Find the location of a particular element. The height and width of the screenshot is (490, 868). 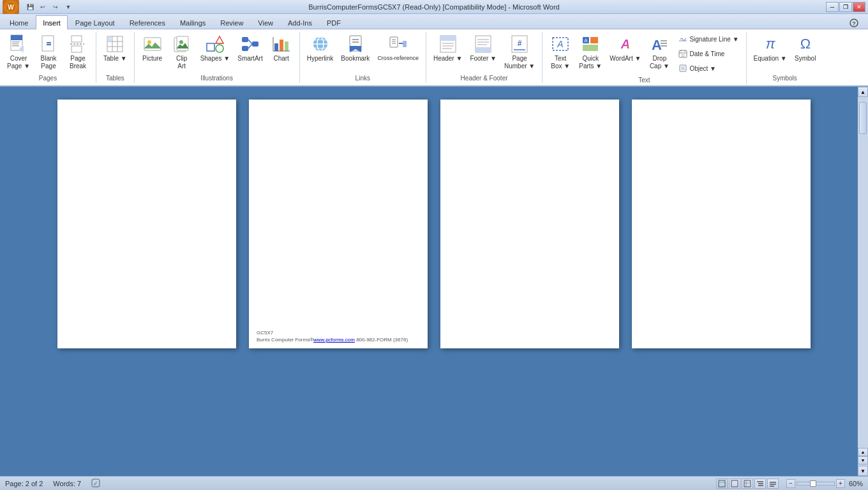

outline-view-btn is located at coordinates (760, 484).